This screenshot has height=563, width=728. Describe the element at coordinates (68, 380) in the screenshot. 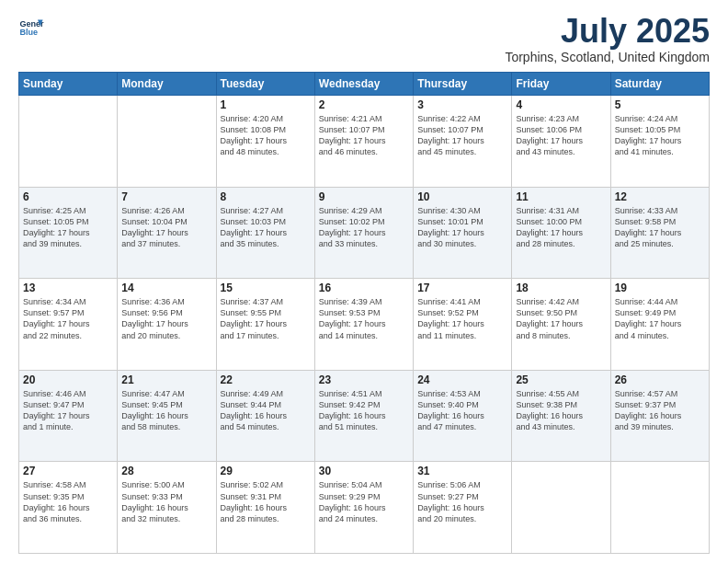

I see `day-number: 20` at that location.